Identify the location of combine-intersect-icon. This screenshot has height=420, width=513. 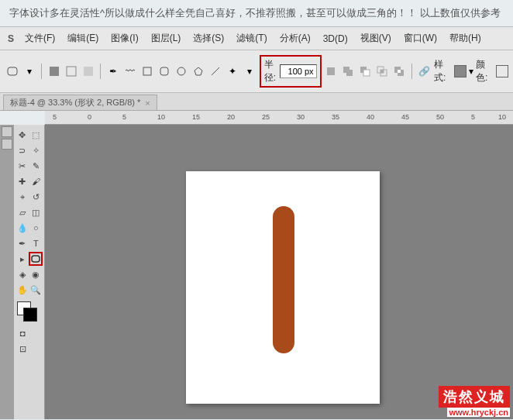
(383, 71).